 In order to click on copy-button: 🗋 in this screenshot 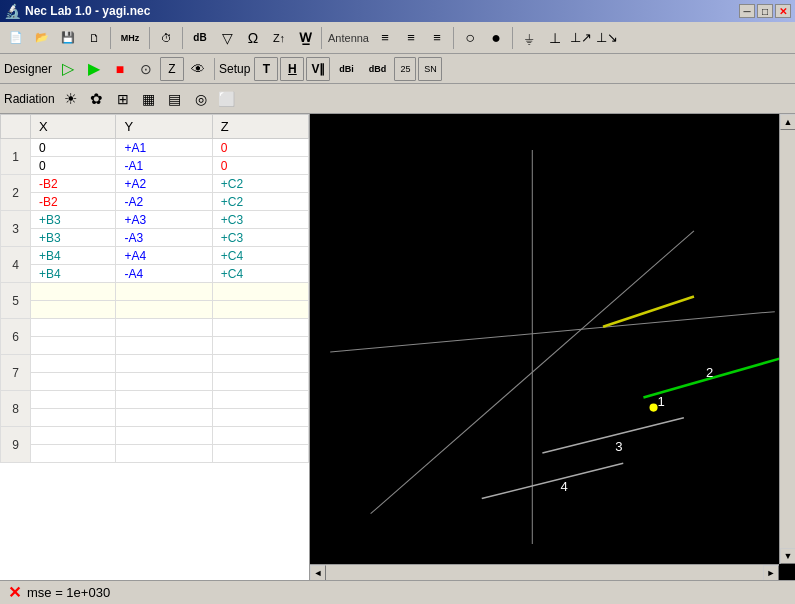, I will do `click(94, 38)`.